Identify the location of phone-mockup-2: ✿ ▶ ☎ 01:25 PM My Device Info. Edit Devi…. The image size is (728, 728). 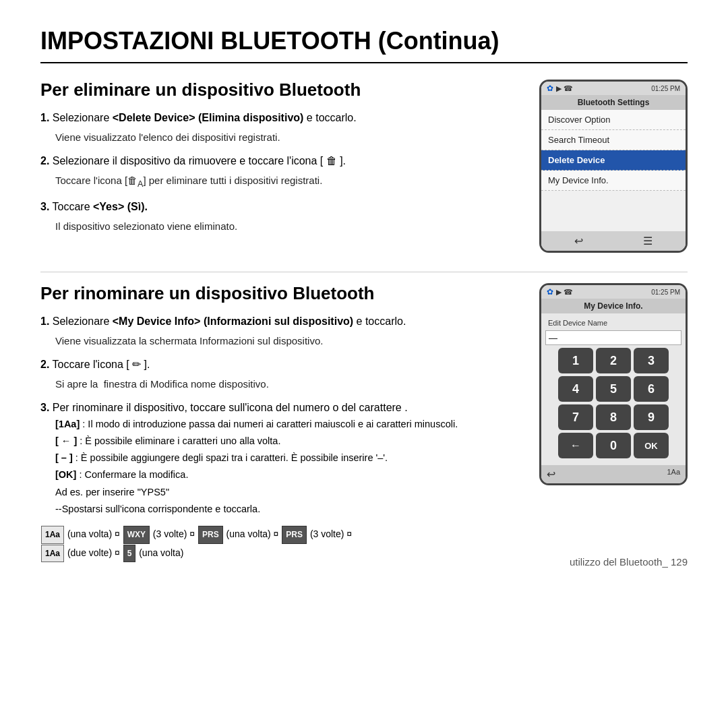
(613, 384).